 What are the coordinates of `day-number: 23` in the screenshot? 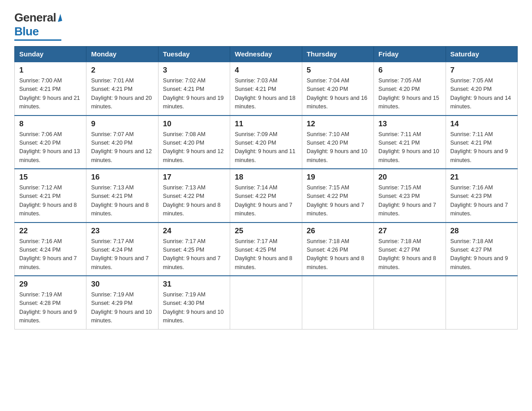 It's located at (122, 231).